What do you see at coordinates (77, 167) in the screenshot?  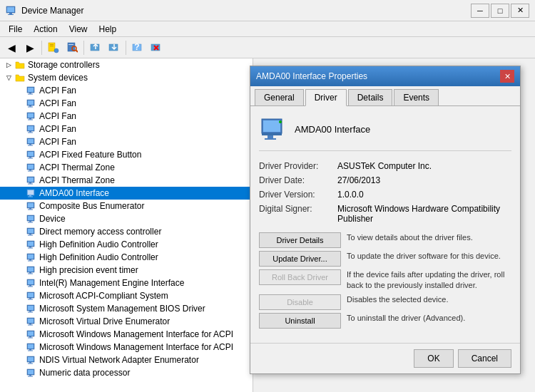 I see `tree-label: ACPI Thermal Zone` at bounding box center [77, 167].